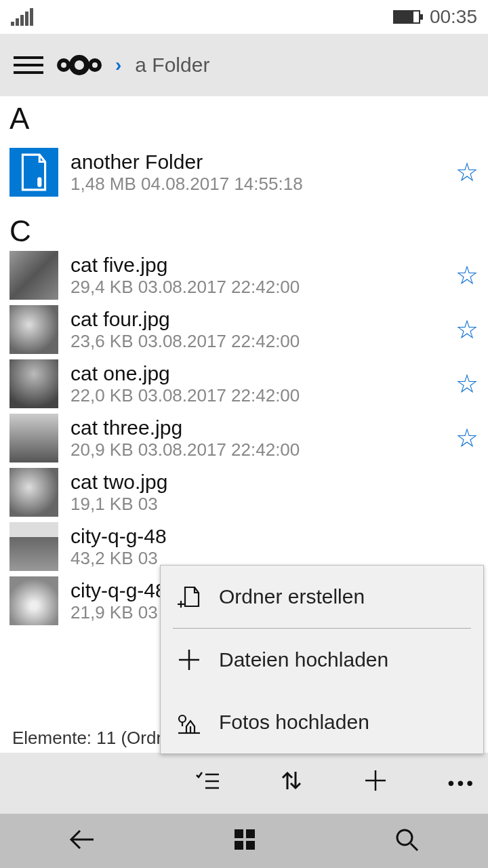 This screenshot has width=488, height=868. Describe the element at coordinates (453, 17) in the screenshot. I see `clock: 00:35` at that location.